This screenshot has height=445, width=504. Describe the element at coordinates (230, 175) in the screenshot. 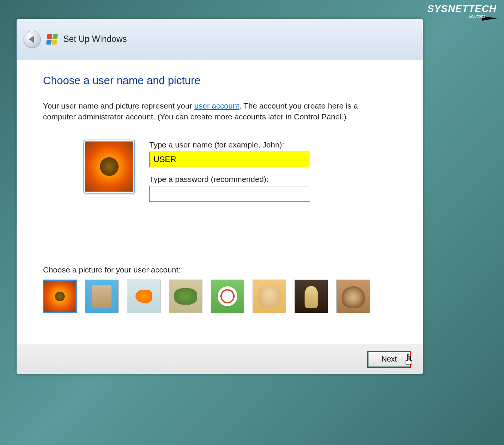

I see `input-group: Type a user name (for example, John)` at that location.